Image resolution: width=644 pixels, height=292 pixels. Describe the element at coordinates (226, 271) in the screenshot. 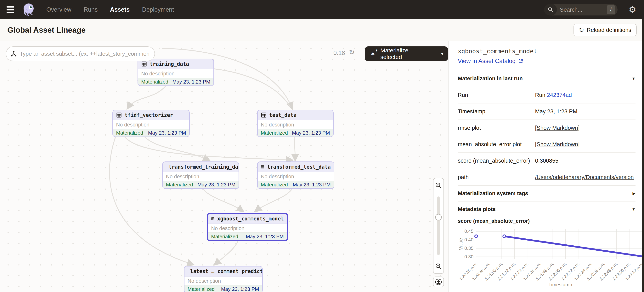

I see `asset-node-title: latest_…_comment_predictions` at that location.